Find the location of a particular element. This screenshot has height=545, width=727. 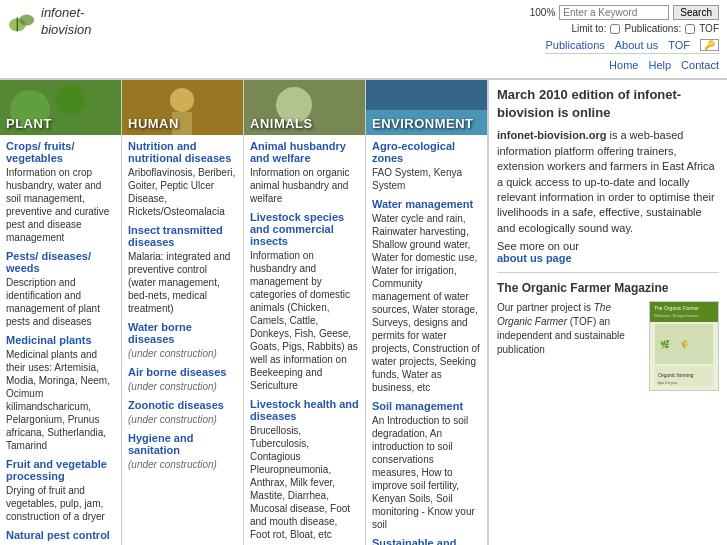

animals-column: ANIMALS Animal husbandry and welfare Inf… is located at coordinates (305, 312).